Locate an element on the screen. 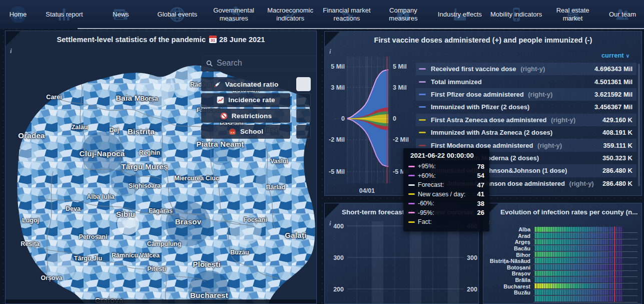 The width and height of the screenshot is (644, 304). legend-label-suffix: (right-y) is located at coordinates (580, 183).